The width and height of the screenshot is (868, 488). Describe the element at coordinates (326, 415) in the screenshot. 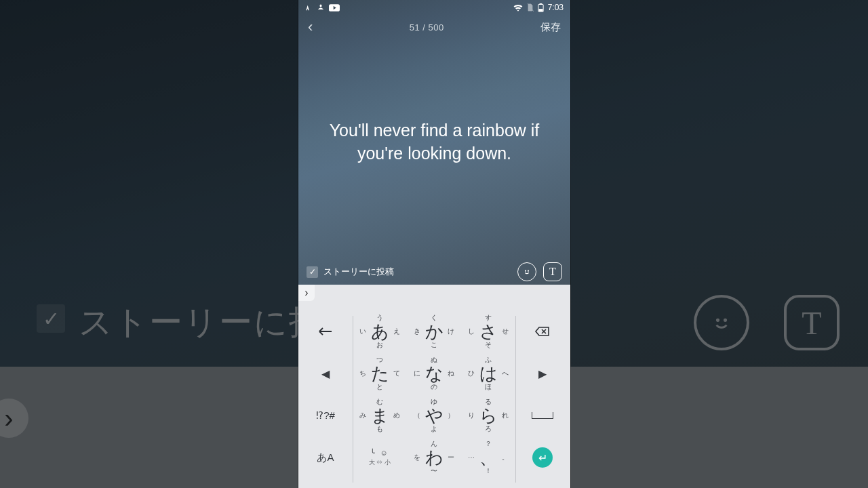

I see `key-symbols: ⁉?#` at that location.